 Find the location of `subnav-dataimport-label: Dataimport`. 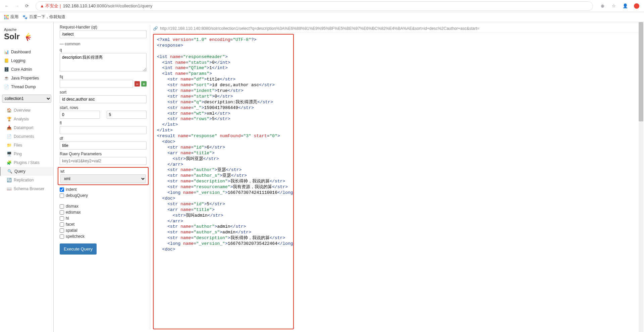

subnav-dataimport-label: Dataimport is located at coordinates (23, 128).